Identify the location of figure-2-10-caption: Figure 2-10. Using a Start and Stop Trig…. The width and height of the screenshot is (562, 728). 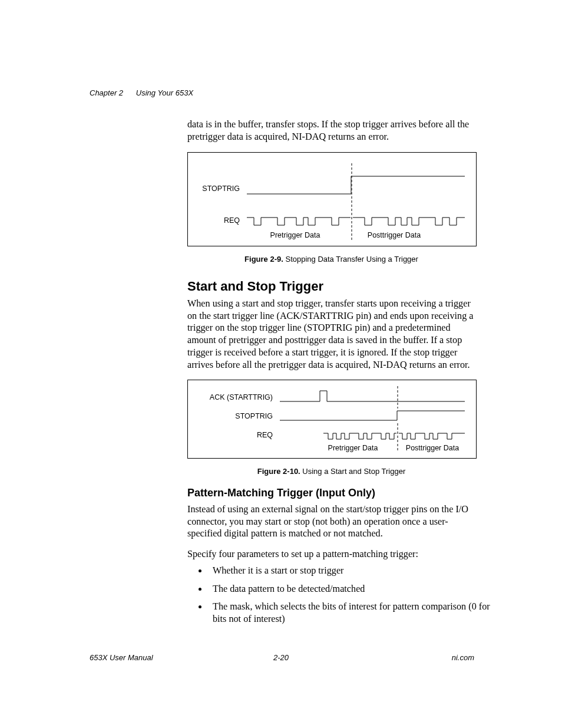
(331, 472).